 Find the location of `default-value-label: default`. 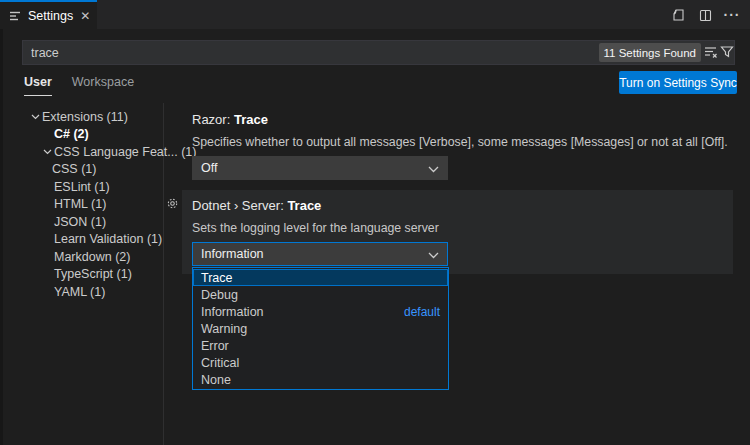

default-value-label: default is located at coordinates (422, 312).